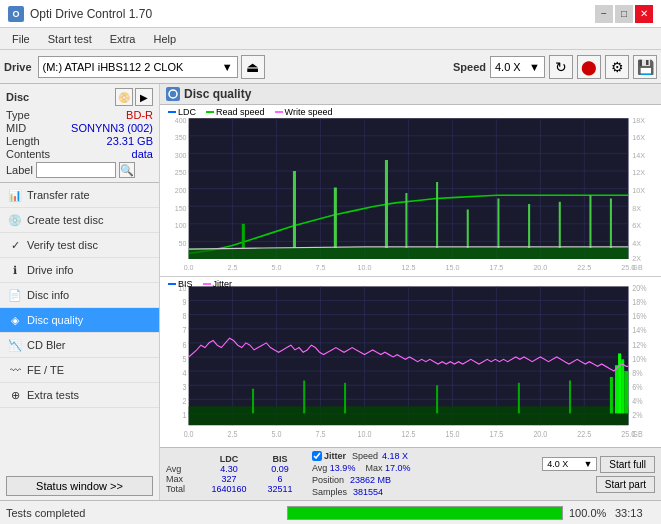  Describe the element at coordinates (626, 484) in the screenshot. I see `start-part-button: Start part` at that location.